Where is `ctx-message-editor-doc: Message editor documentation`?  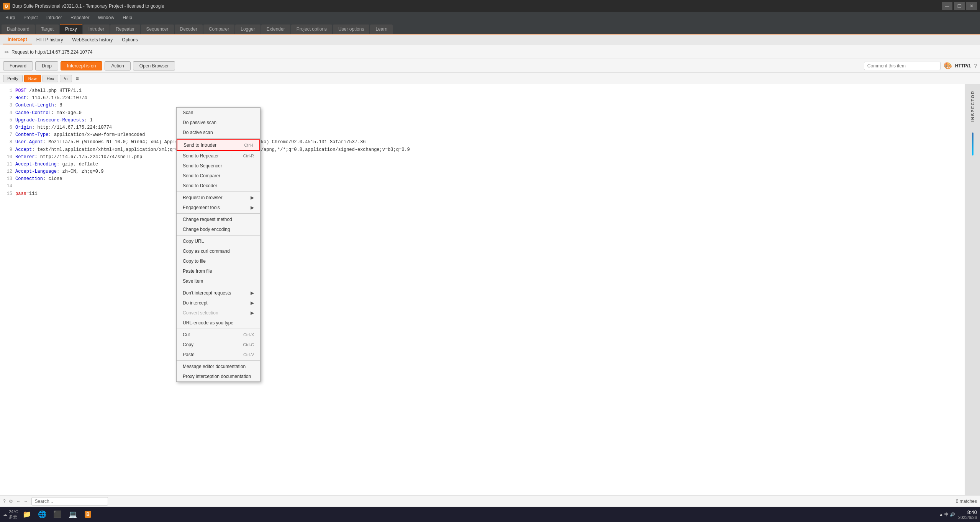
ctx-message-editor-doc: Message editor documentation is located at coordinates (218, 367).